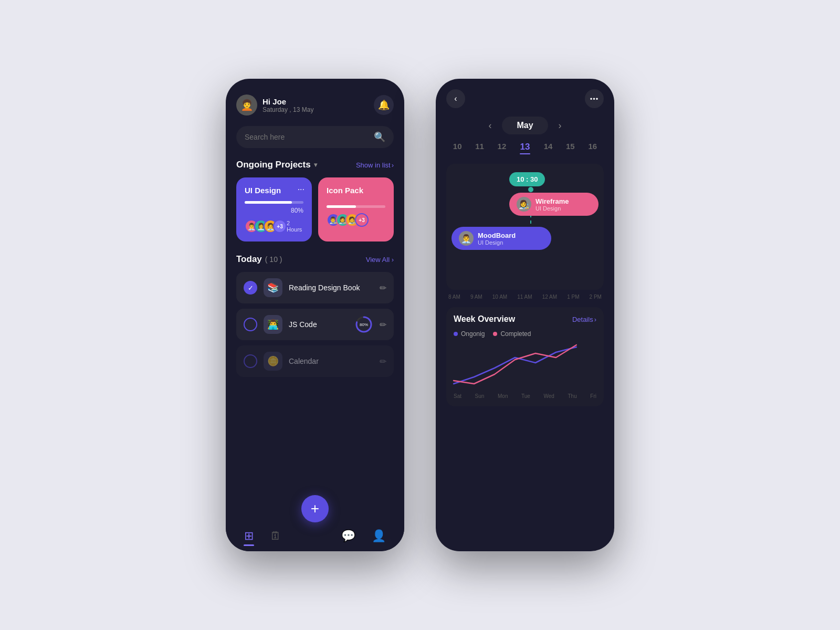 The height and width of the screenshot is (630, 840). Describe the element at coordinates (274, 226) in the screenshot. I see `card-footer: 👨‍💼 👩‍💼 🧑‍💼 +3 2 Hours` at that location.